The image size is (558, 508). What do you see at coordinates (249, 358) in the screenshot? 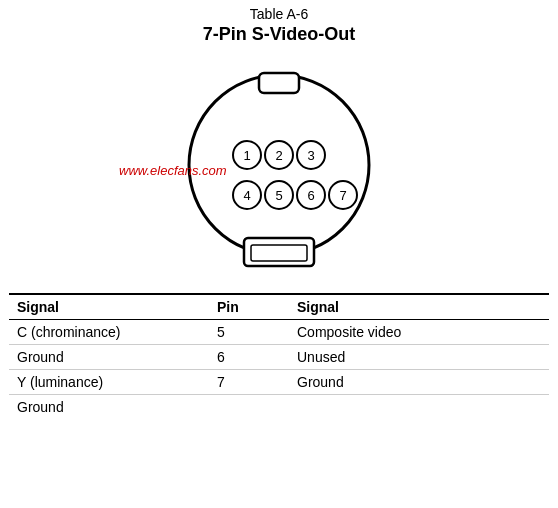
I see `pin-cell: 6` at bounding box center [249, 358].